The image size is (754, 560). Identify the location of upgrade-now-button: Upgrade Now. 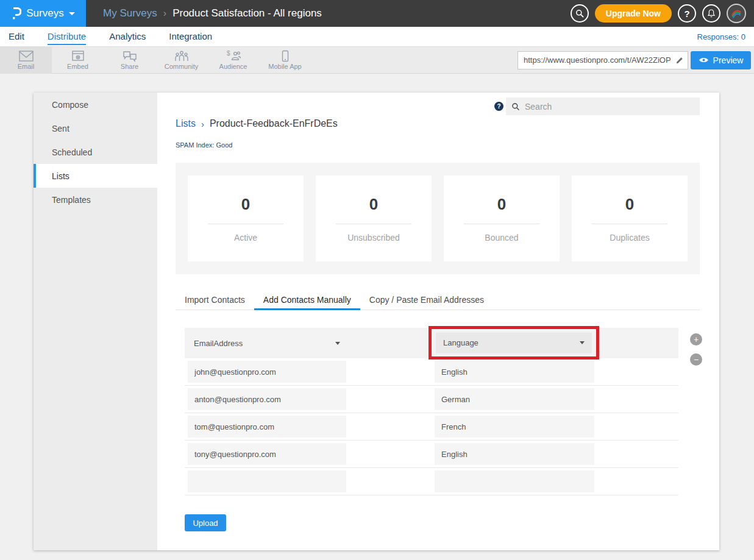
(633, 13).